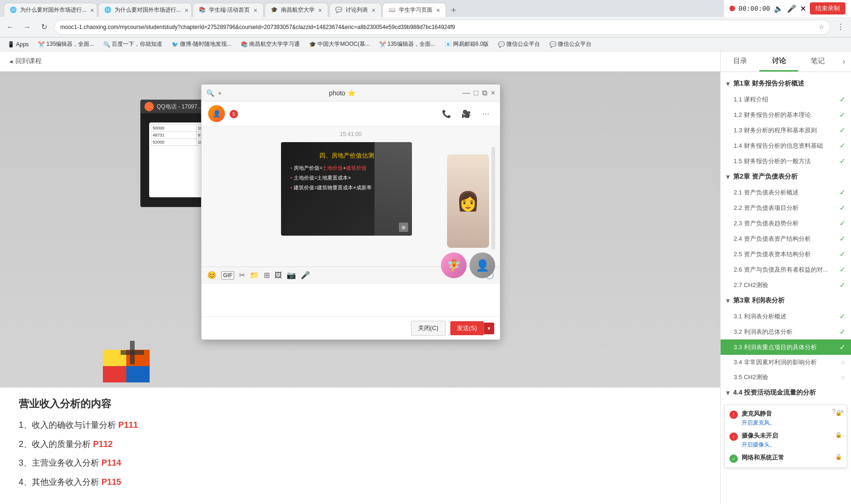  I want to click on bookmark-wechat2-label: 微信公众平台, so click(575, 44).